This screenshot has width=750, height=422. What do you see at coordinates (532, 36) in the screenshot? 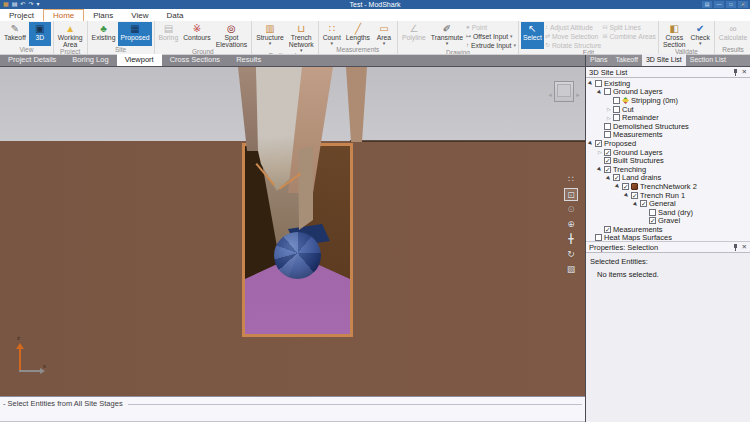
I see `ribbon-button-select: ↖Select` at bounding box center [532, 36].